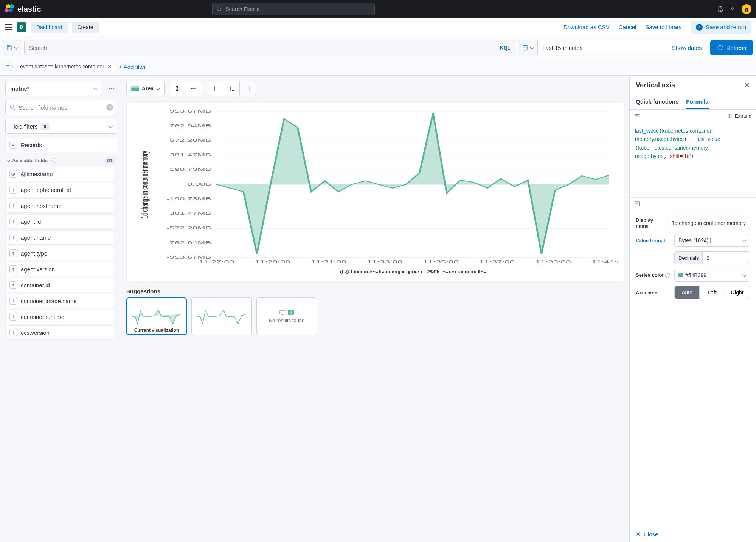 This screenshot has height=542, width=756. Describe the element at coordinates (378, 48) in the screenshot. I see `query-bar: KQL Last 15 minutes Show dates Refresh` at that location.